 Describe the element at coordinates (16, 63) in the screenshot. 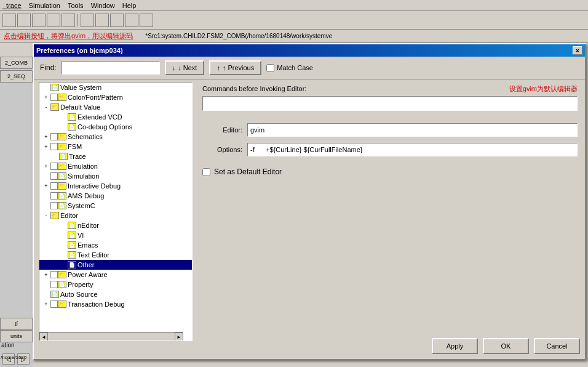

I see `side-tab-2comb: 2_COMB` at that location.